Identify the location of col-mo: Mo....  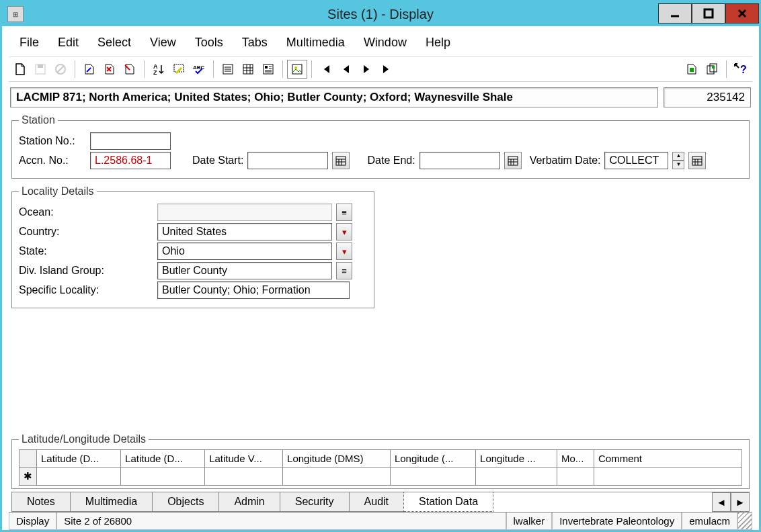
(575, 459).